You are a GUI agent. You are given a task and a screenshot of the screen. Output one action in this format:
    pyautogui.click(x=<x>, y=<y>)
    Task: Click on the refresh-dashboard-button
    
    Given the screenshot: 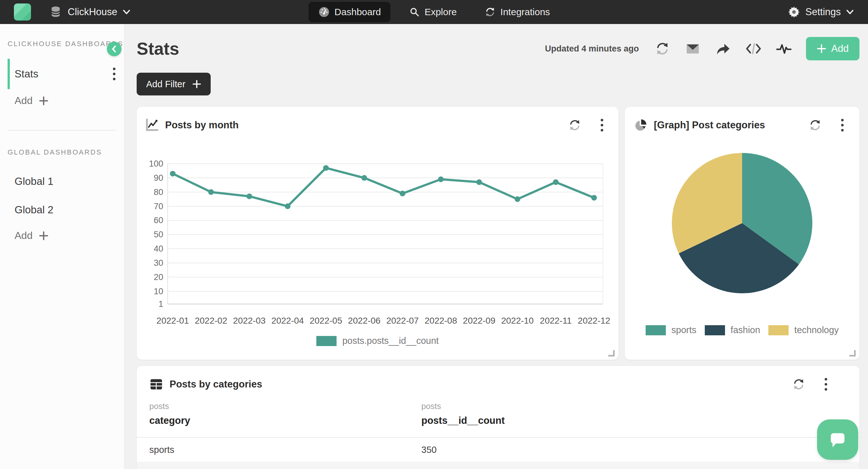 What is the action you would take?
    pyautogui.click(x=662, y=48)
    